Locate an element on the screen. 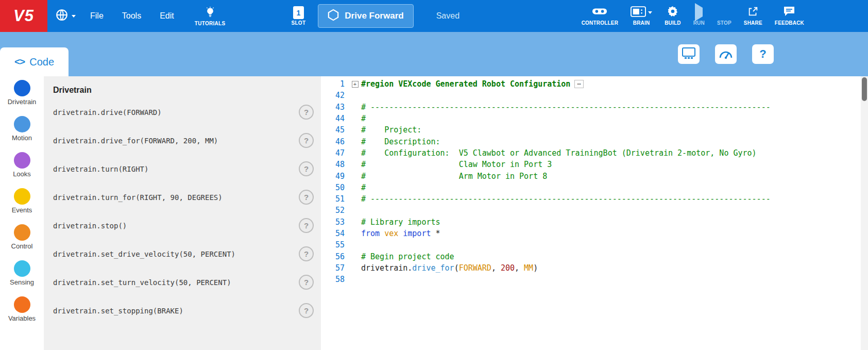 Image resolution: width=868 pixels, height=350 pixels. line-number: 53 is located at coordinates (335, 222).